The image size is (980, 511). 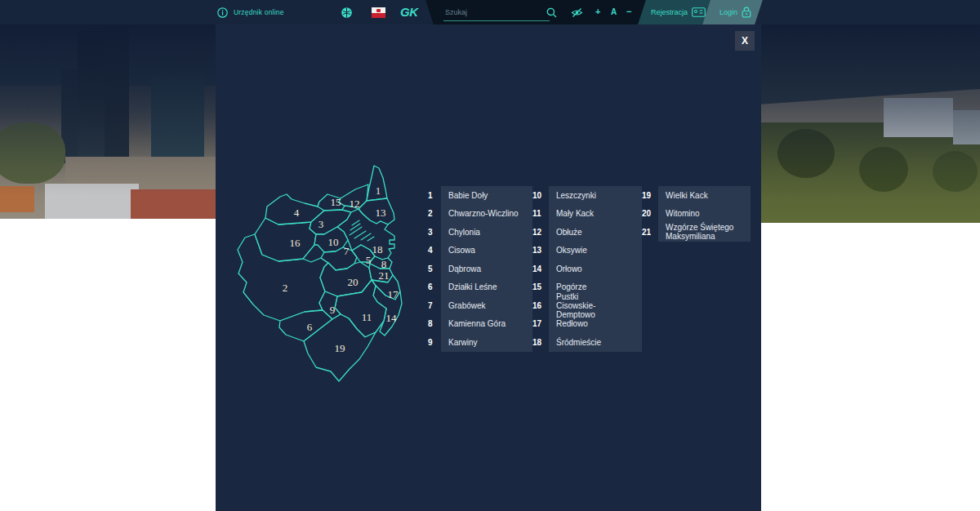 What do you see at coordinates (595, 269) in the screenshot?
I see `legend-item-14: Orłowo` at bounding box center [595, 269].